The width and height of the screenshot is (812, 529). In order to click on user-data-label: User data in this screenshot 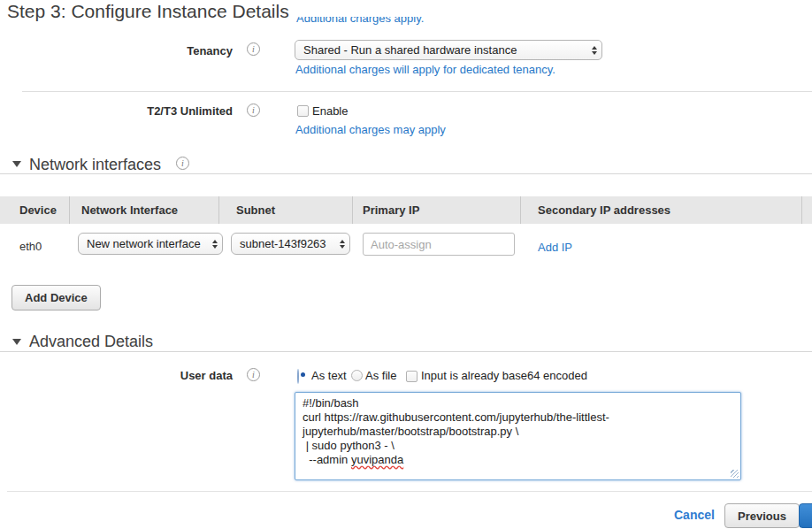, I will do `click(117, 375)`.